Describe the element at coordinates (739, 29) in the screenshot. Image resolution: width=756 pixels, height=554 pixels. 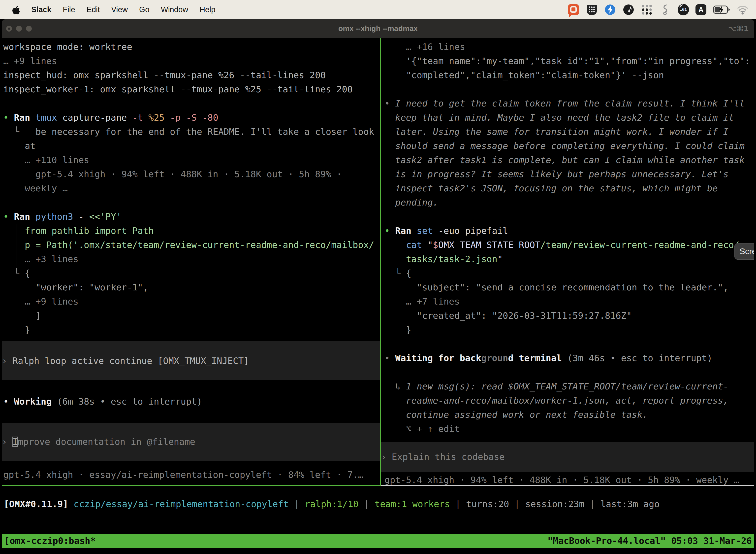
I see `window-shortcut-hint: ⌥⌘1` at that location.